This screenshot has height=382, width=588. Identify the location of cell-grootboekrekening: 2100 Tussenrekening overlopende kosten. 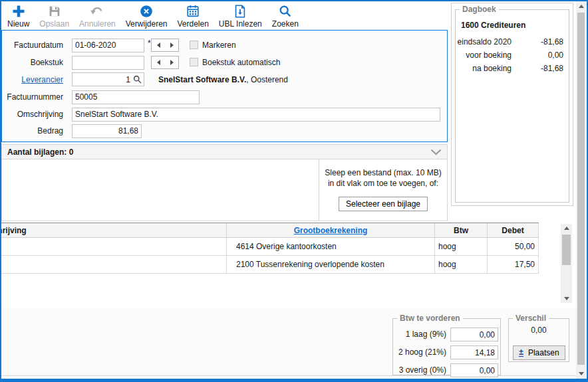
(331, 264).